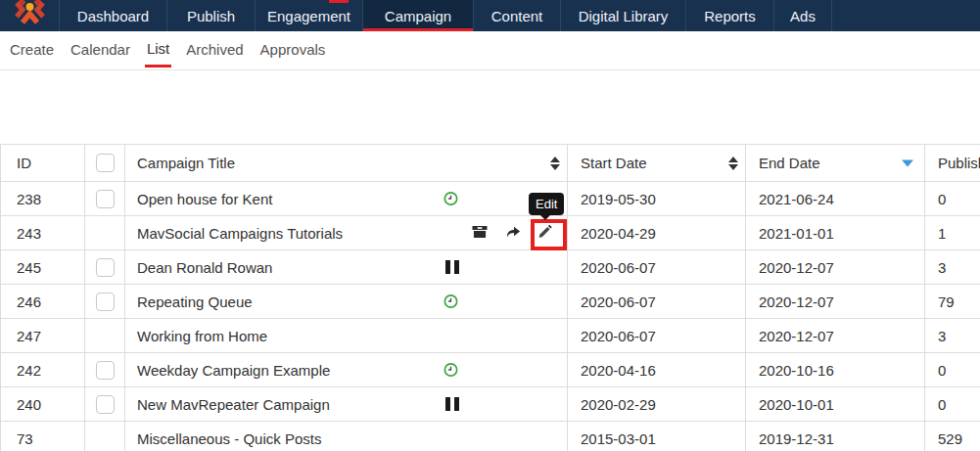 This screenshot has width=980, height=451. Describe the element at coordinates (953, 162) in the screenshot. I see `column-header-publish: Publish` at that location.